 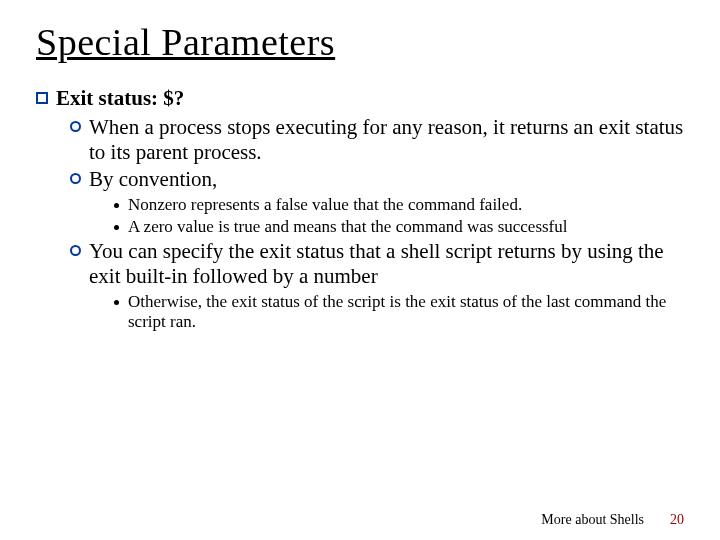 I want to click on square-bullet-icon, so click(x=42, y=98).